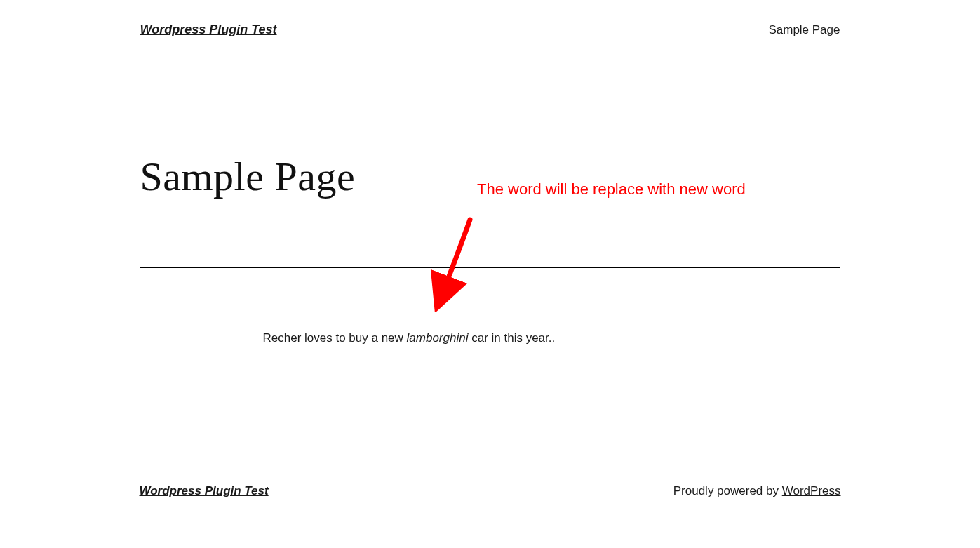 This screenshot has width=980, height=548. I want to click on replaced-word: lamborghini, so click(438, 338).